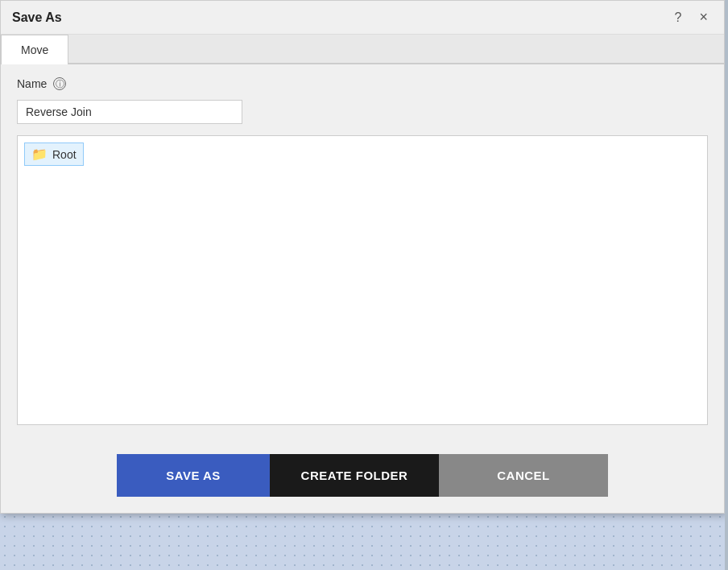 The image size is (728, 570). What do you see at coordinates (396, 49) in the screenshot?
I see `tab-inactive-area` at bounding box center [396, 49].